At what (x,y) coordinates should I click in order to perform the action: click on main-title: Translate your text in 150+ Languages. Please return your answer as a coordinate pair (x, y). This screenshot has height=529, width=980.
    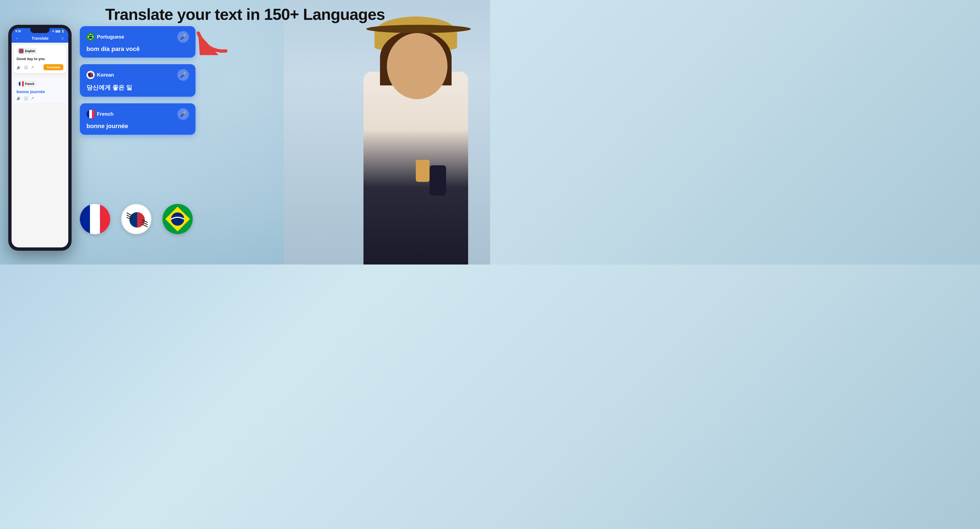
    Looking at the image, I should click on (245, 14).